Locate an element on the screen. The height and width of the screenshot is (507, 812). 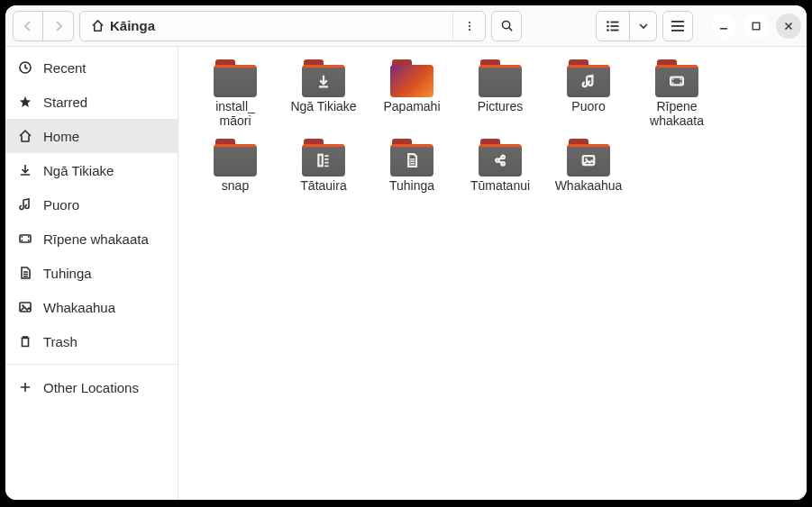
minimize-button is located at coordinates (724, 26).